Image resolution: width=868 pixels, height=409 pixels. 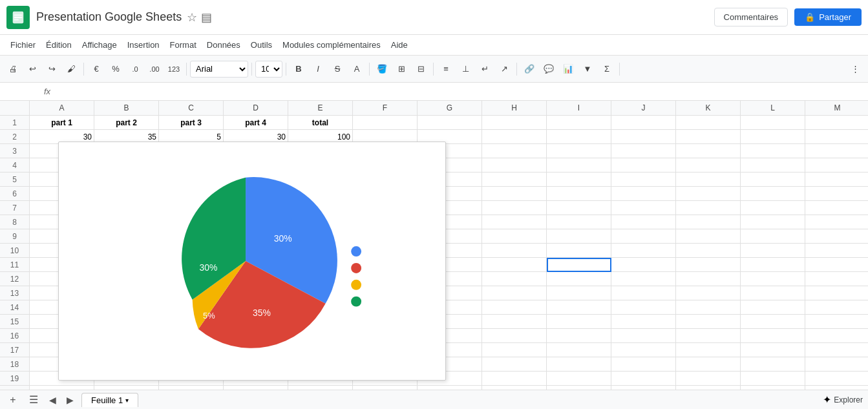 What do you see at coordinates (708, 123) in the screenshot?
I see `cell-K1` at bounding box center [708, 123].